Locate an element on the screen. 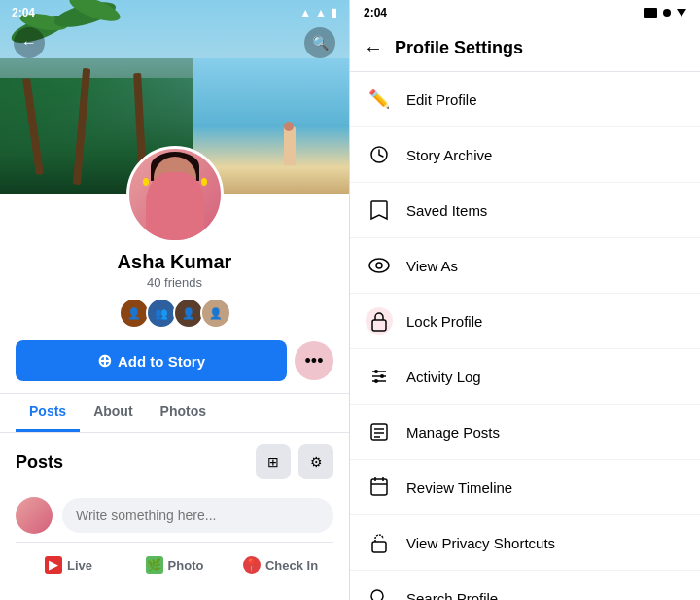  friend-avatars: 👤 👥 👤 👤 is located at coordinates (175, 313).